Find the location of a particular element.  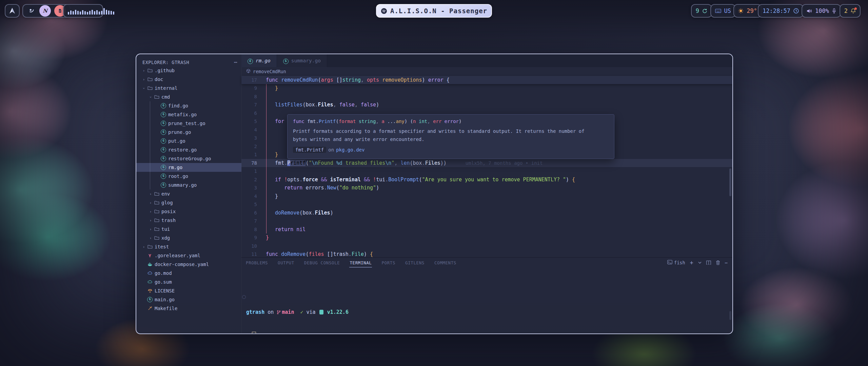

code-line: 6 doRemove(box.Files) is located at coordinates (487, 213).